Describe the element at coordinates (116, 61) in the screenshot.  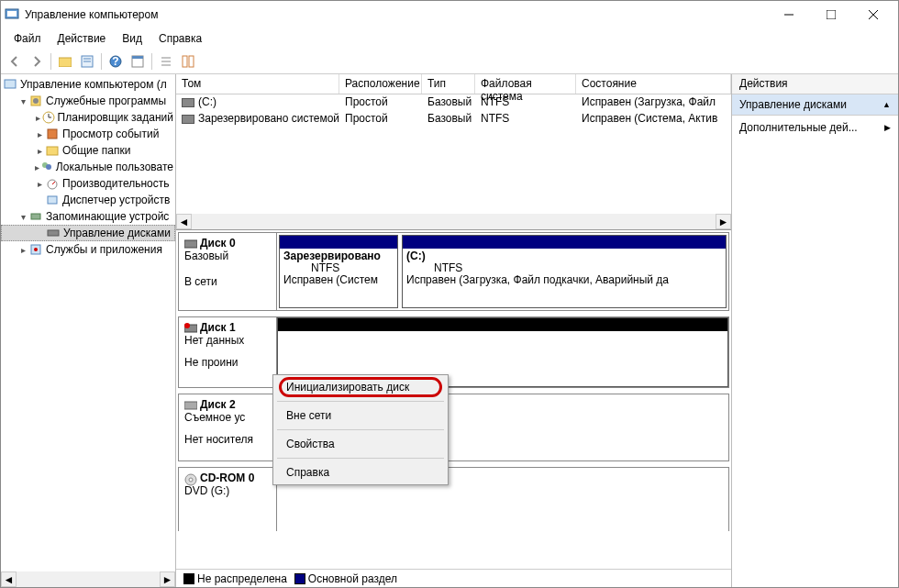
I see `help-icon: ?` at that location.